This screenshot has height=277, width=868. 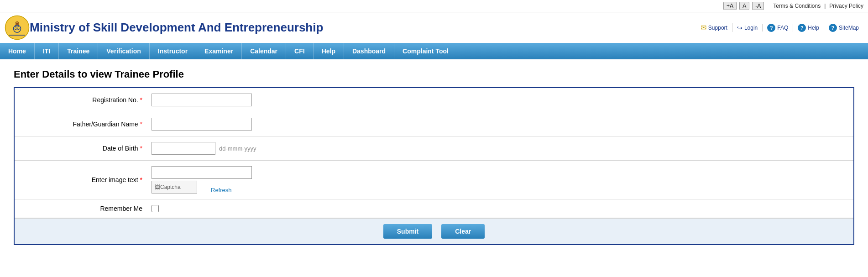 I want to click on submit-button: Submit, so click(x=408, y=231).